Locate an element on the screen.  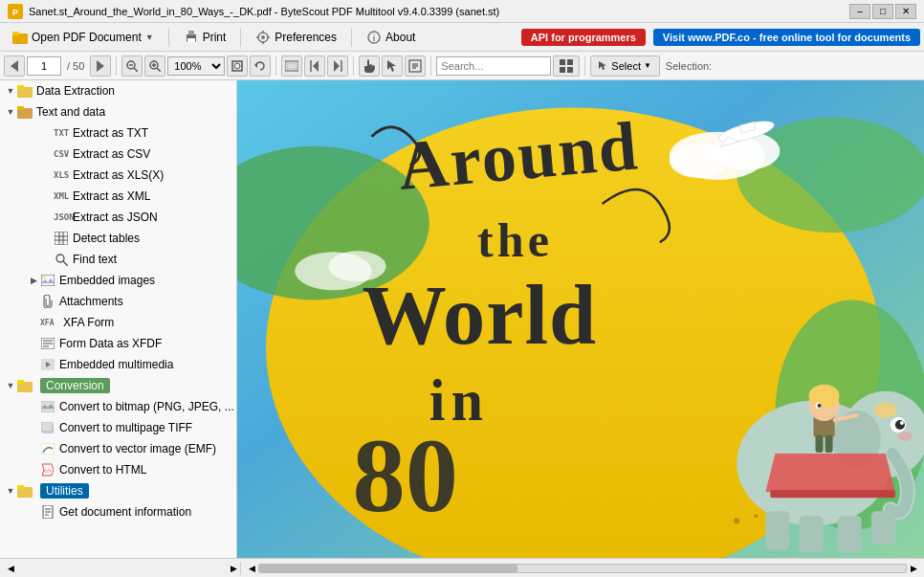
hand-tool-button is located at coordinates (369, 66).